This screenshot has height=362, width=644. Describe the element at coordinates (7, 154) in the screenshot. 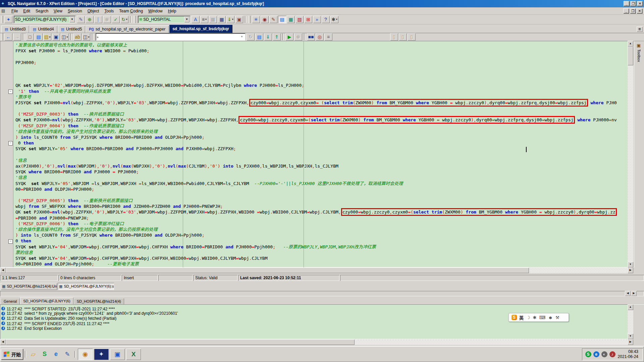

I see `editor-gutter: −−−` at that location.